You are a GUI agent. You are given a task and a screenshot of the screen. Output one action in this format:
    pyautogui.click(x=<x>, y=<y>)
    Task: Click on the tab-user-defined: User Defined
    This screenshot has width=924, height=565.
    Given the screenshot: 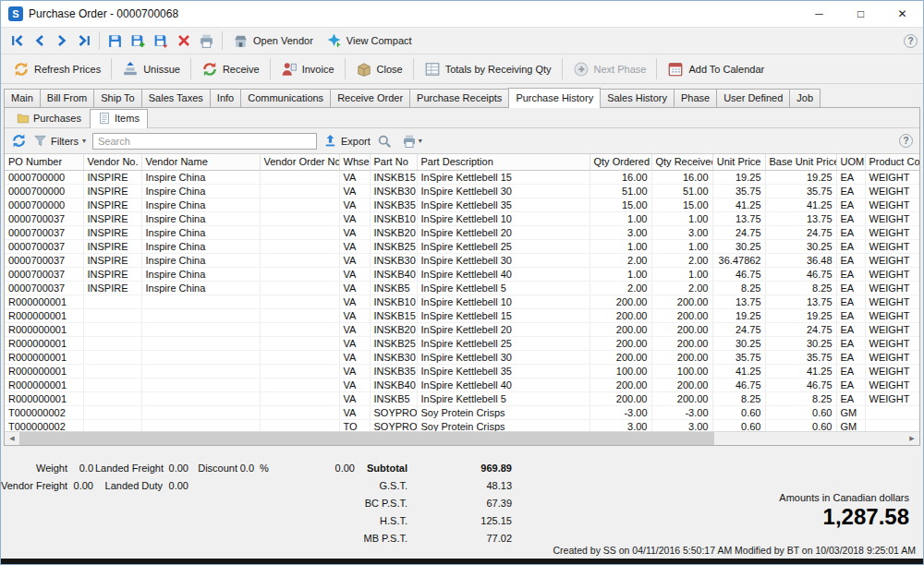 What is the action you would take?
    pyautogui.click(x=753, y=98)
    